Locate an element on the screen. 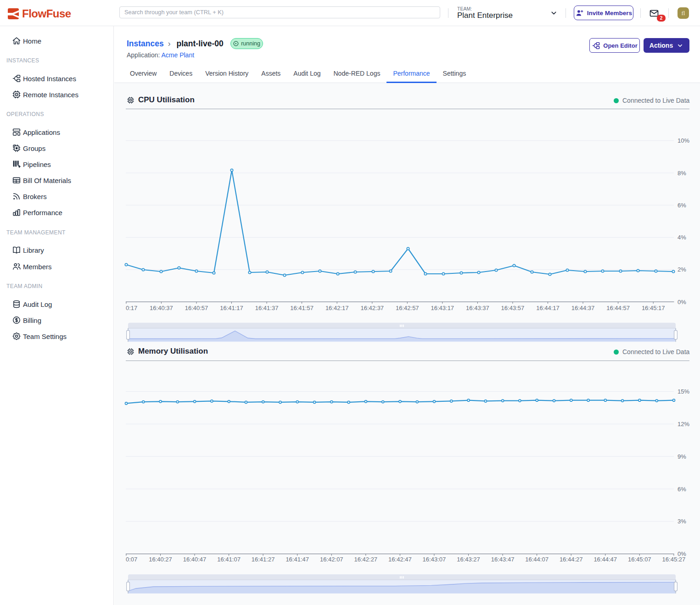 This screenshot has height=605, width=700. svg-text: 16:41:07 is located at coordinates (229, 560).